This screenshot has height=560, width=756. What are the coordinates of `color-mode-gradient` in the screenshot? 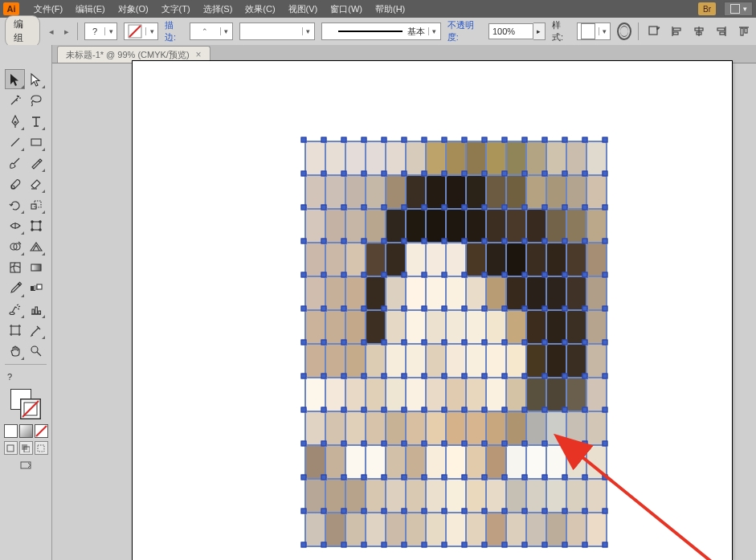 It's located at (26, 431).